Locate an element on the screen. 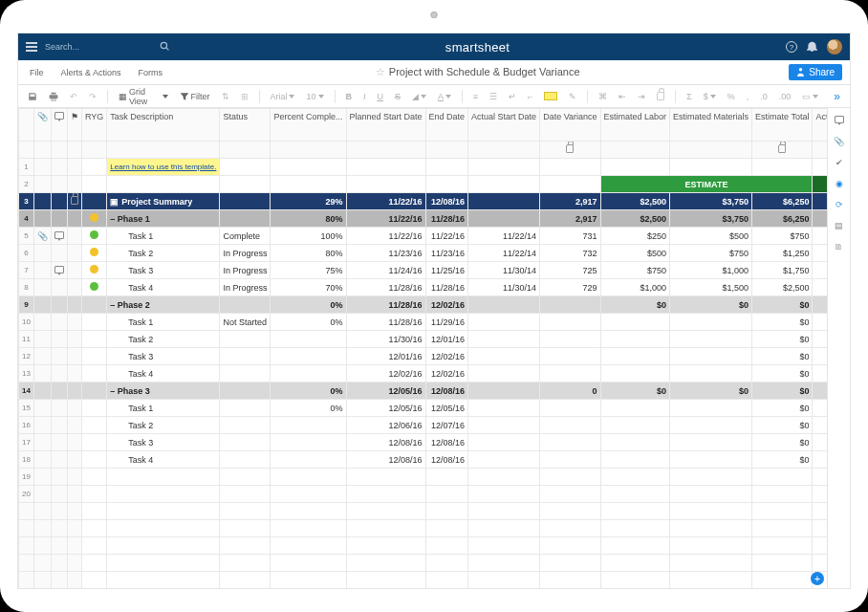 This screenshot has height=612, width=868. bold-icon: B is located at coordinates (348, 97).